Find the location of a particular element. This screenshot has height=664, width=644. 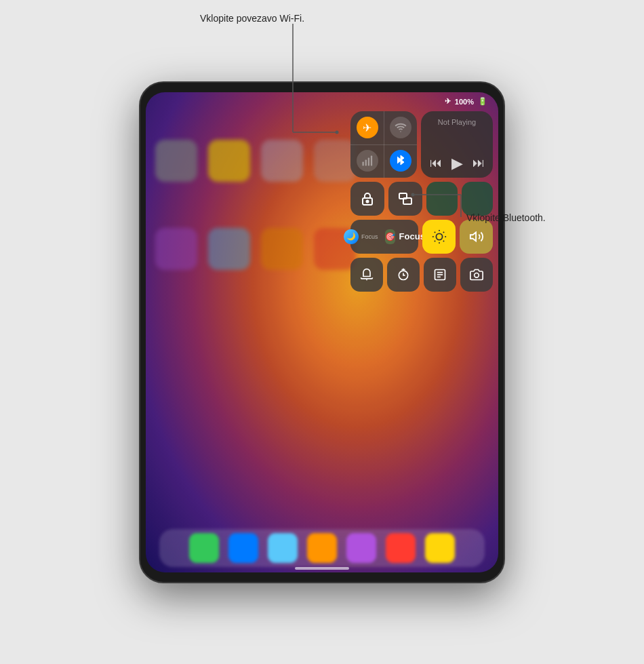

cc-row-1: ✈ is located at coordinates (422, 144).